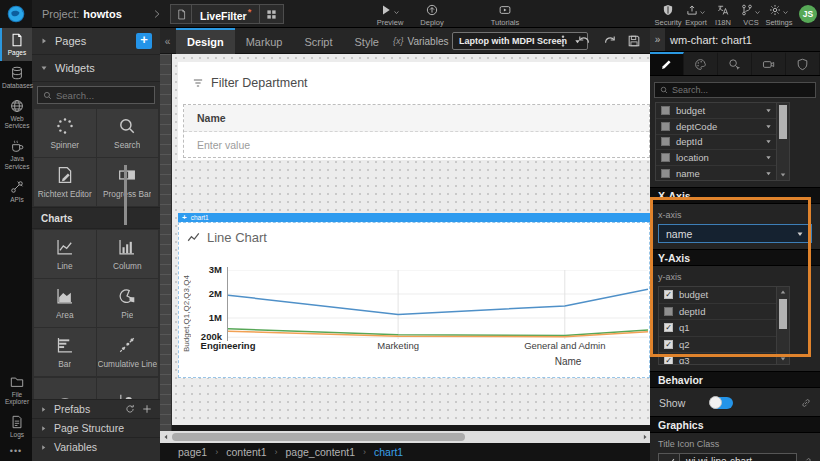 The image size is (820, 461). I want to click on show-toggle, so click(722, 403).